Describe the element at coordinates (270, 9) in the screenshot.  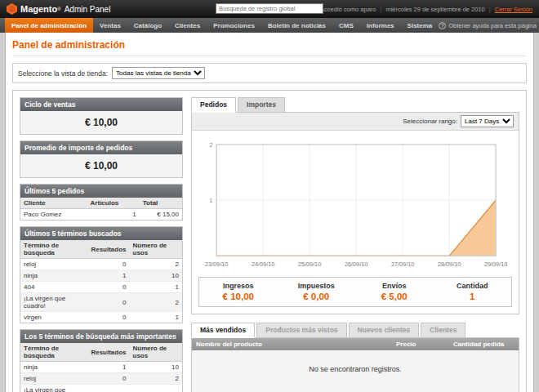
I see `top-bar: Magento® Admin Panel Accedió como aparo …` at that location.